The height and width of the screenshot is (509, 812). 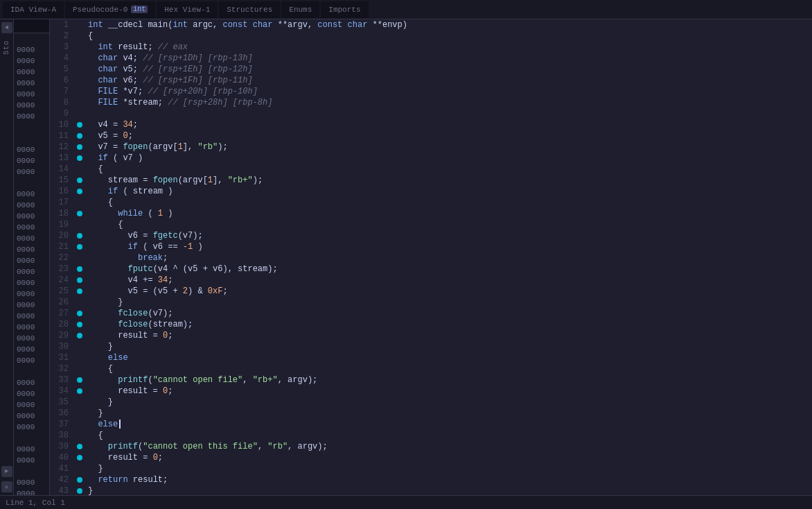 What do you see at coordinates (161, 214) in the screenshot?
I see `code-token-num: 1` at bounding box center [161, 214].